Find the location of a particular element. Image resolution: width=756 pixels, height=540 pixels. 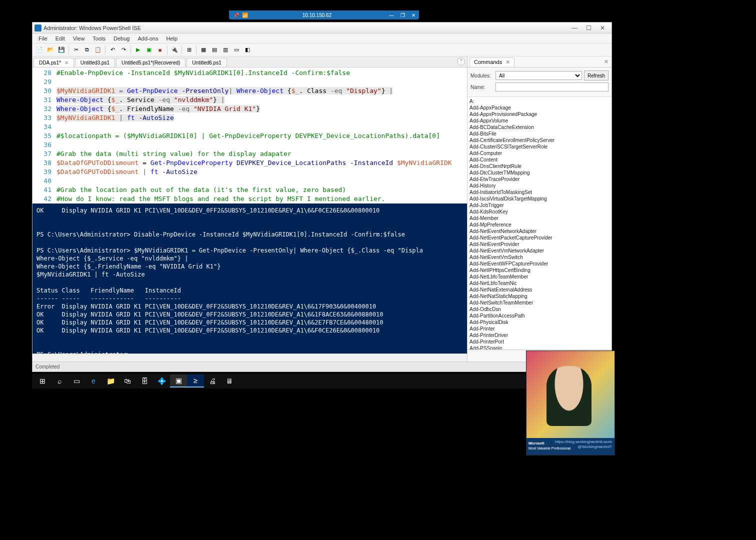

command-item: Add-Computer is located at coordinates (540, 153).